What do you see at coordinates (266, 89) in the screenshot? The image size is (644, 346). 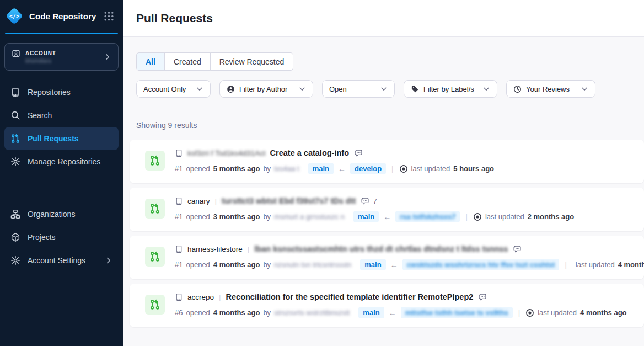 I see `filter-filter-by-author: Filter by Author` at bounding box center [266, 89].